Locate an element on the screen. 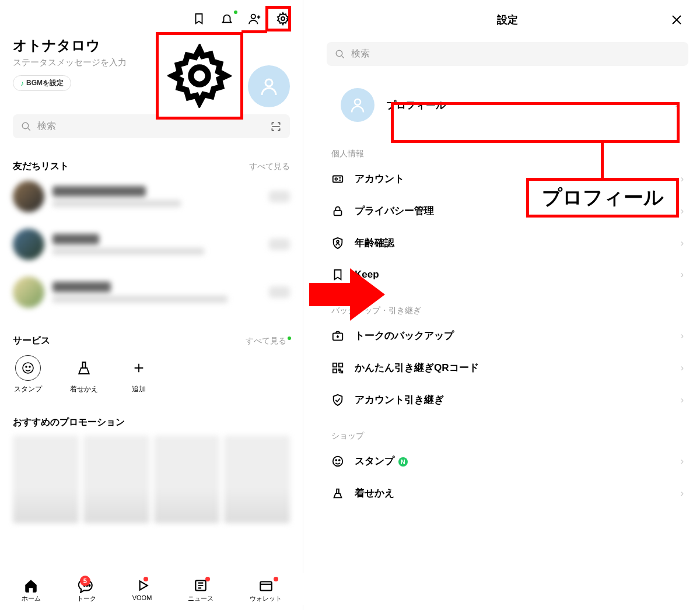 This screenshot has width=700, height=610. plus-icon is located at coordinates (139, 368).